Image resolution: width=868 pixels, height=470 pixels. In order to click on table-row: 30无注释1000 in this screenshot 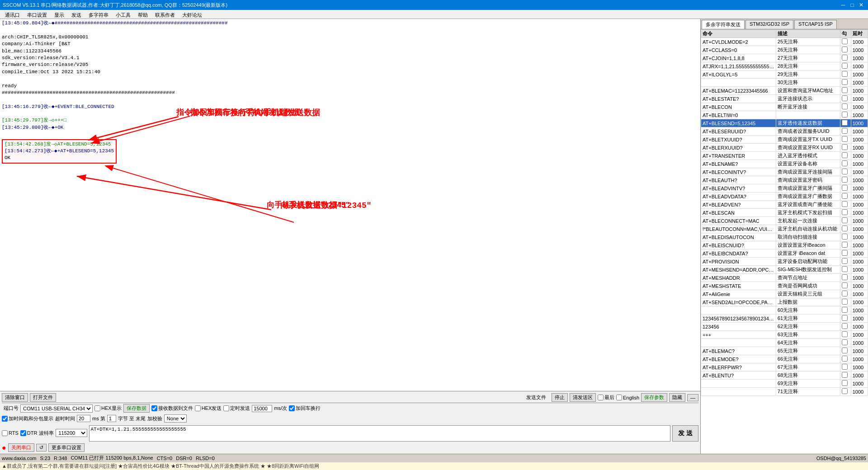, I will do `click(785, 83)`.